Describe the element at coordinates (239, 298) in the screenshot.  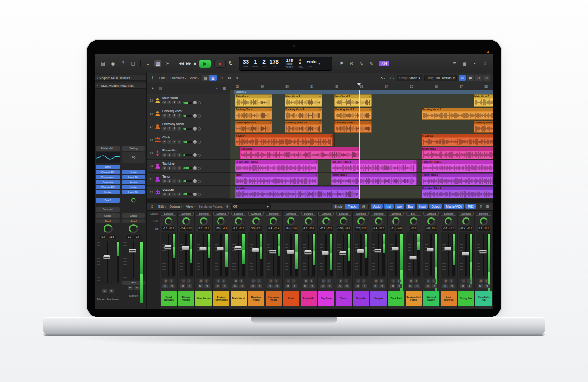
I see `channel-name-label: Main Vocal` at that location.